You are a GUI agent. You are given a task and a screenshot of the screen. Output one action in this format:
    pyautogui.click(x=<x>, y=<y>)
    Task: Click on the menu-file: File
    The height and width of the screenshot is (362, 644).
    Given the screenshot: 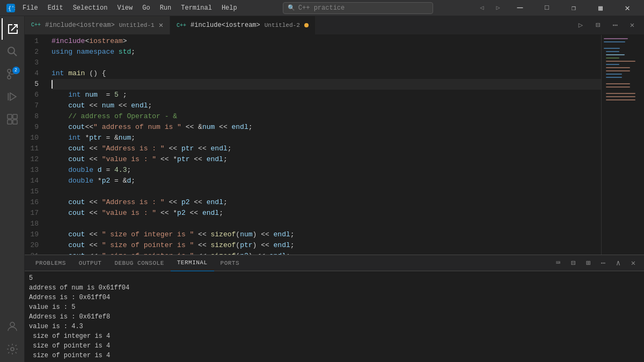 What is the action you would take?
    pyautogui.click(x=30, y=8)
    